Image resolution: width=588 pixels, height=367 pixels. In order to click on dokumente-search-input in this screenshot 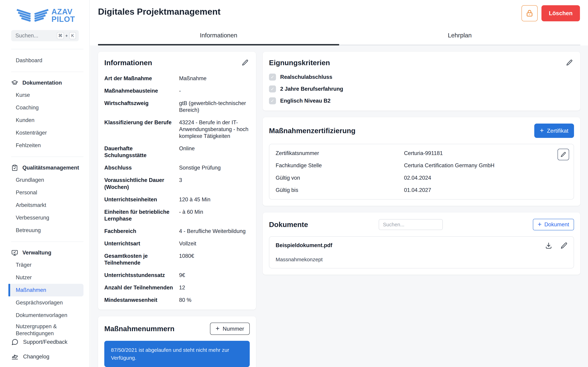, I will do `click(411, 225)`.